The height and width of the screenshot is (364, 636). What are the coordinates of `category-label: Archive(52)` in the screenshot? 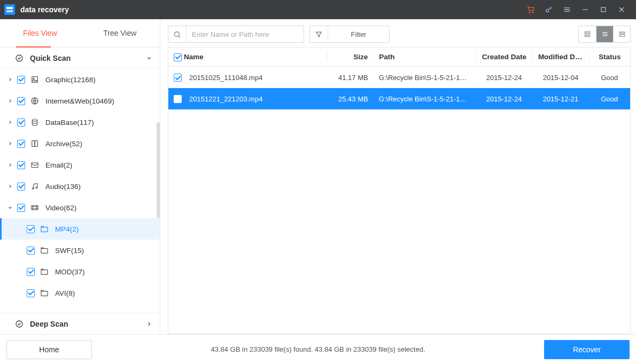 It's located at (64, 144).